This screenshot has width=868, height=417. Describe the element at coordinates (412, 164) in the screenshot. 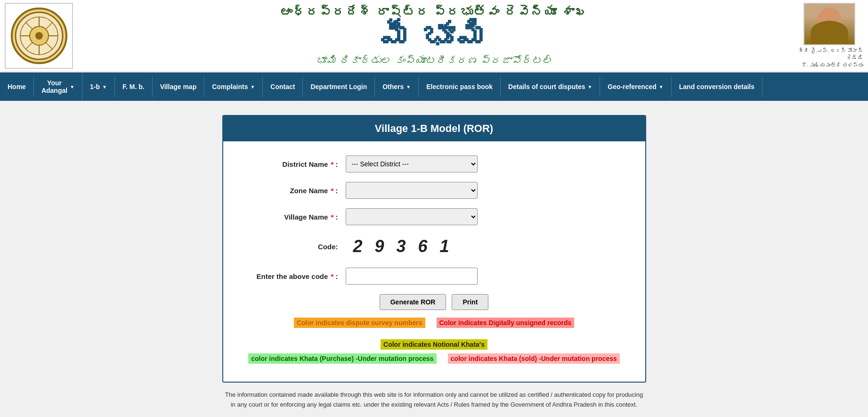

I see `district-select: --- Select District ---` at that location.